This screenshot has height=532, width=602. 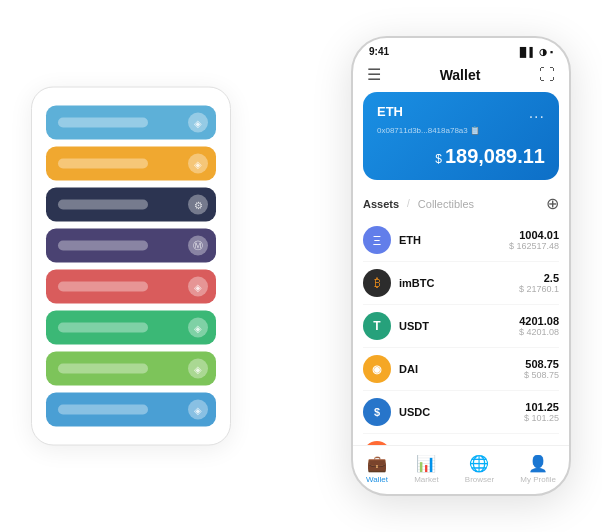 I want to click on phone-header: ☰ Wallet ⛶, so click(x=461, y=76).